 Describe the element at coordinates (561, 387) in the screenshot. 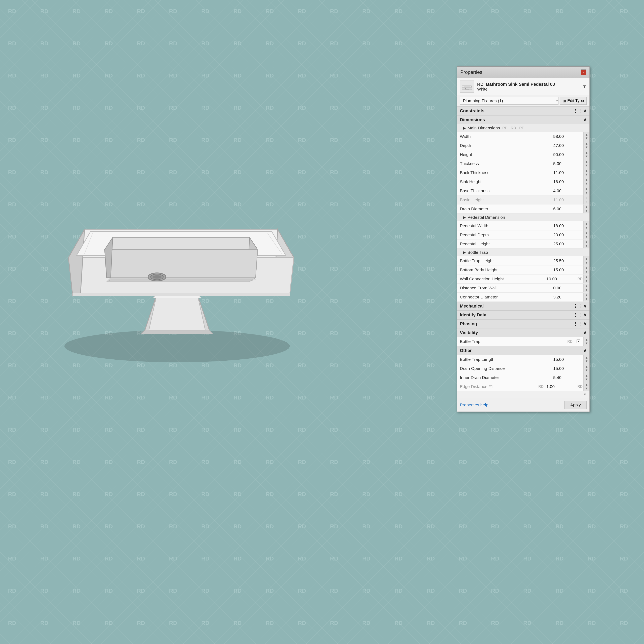

I see `prop-value-edge-distance-1: 1.00` at that location.